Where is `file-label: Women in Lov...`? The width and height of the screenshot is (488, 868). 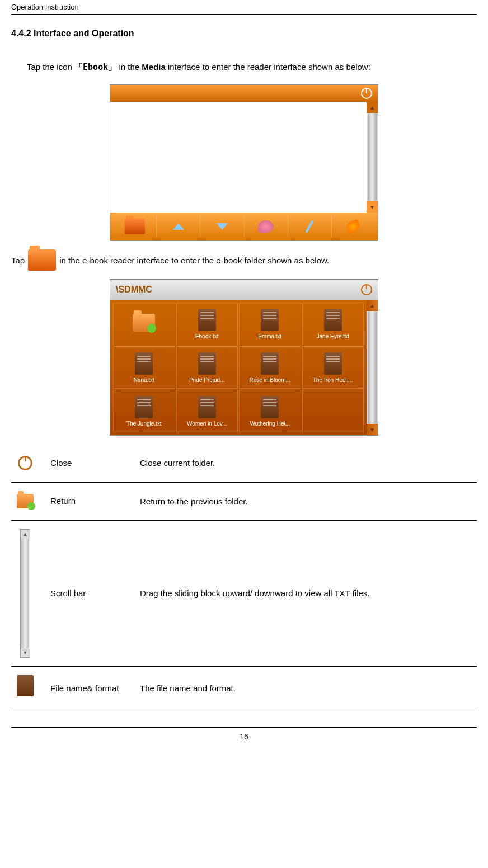
file-label: Women in Lov... is located at coordinates (207, 424).